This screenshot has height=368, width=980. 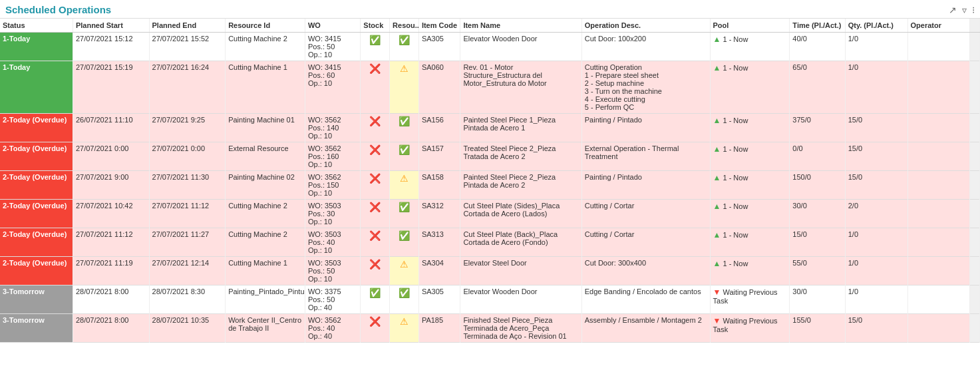 What do you see at coordinates (110, 157) in the screenshot?
I see `planned-start-cell: 27/07/2021 0:00` at bounding box center [110, 157].